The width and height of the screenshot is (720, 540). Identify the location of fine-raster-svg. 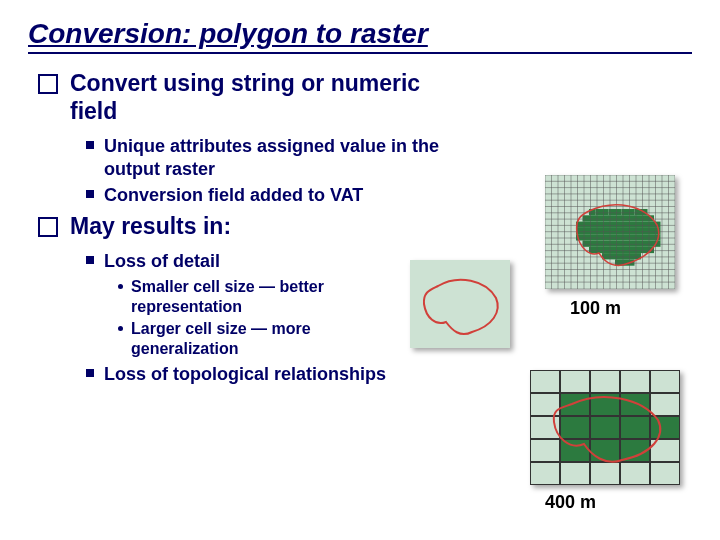
(610, 232).